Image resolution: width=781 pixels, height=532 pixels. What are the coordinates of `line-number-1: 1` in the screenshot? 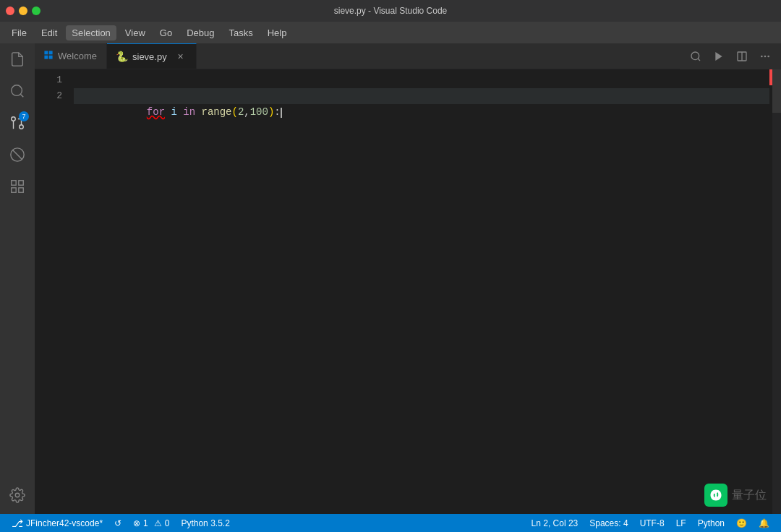 It's located at (48, 80).